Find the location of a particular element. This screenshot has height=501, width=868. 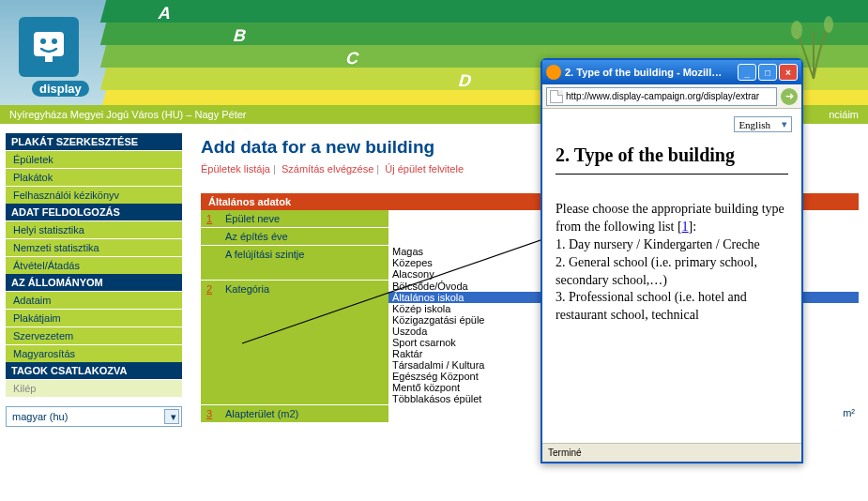

go-button: ➜ is located at coordinates (789, 97).